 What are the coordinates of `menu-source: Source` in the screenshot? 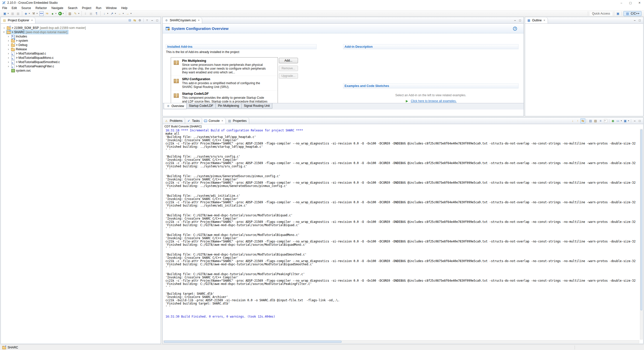 It's located at (26, 8).